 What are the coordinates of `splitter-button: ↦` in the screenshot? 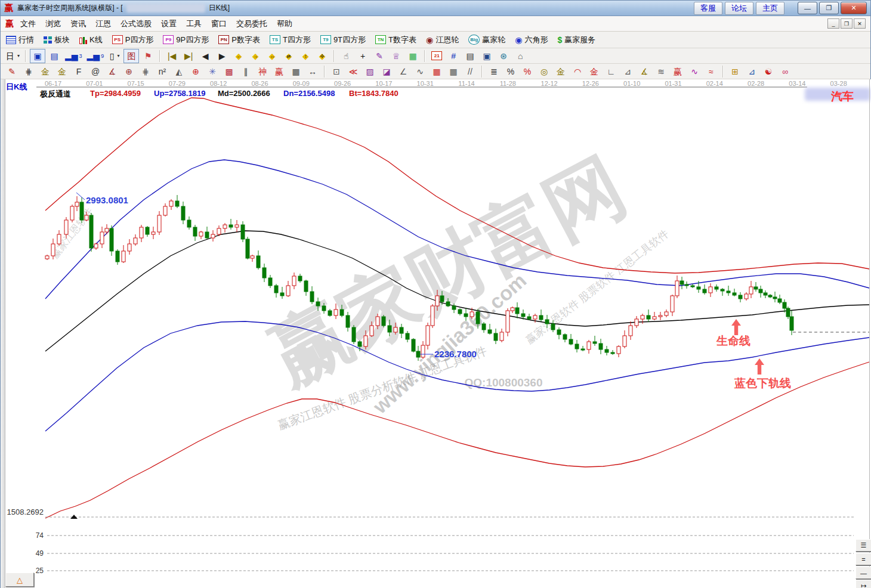 It's located at (863, 584).